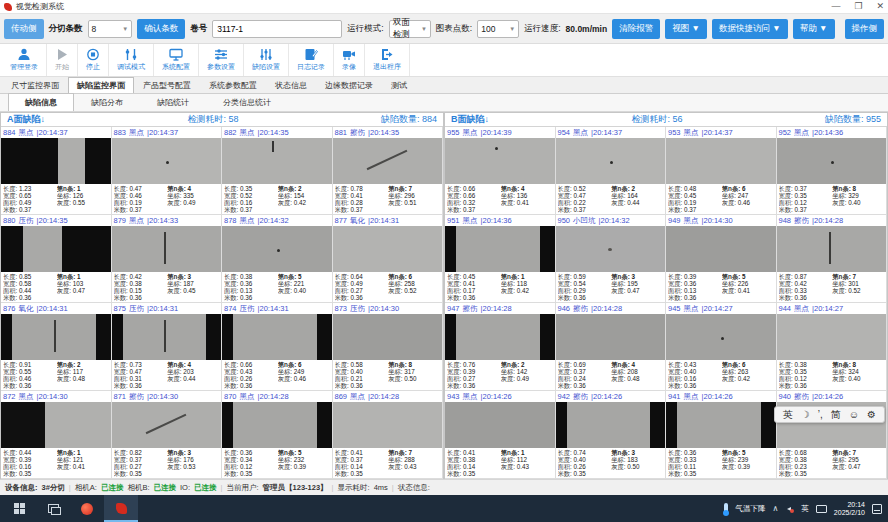 The height and width of the screenshot is (522, 888). I want to click on maximize-button: ❐, so click(858, 6).